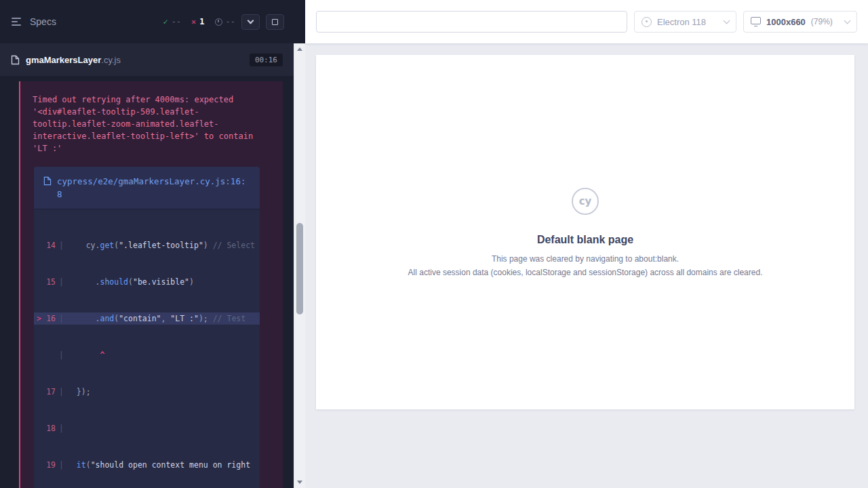  I want to click on spec-header: gmaMarkersLayer.cy.js 00:16, so click(146, 60).